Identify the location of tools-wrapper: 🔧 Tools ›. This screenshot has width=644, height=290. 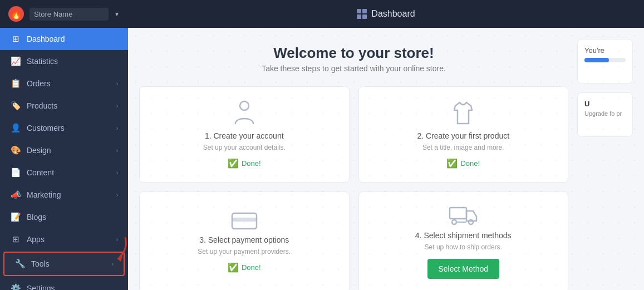
(64, 264).